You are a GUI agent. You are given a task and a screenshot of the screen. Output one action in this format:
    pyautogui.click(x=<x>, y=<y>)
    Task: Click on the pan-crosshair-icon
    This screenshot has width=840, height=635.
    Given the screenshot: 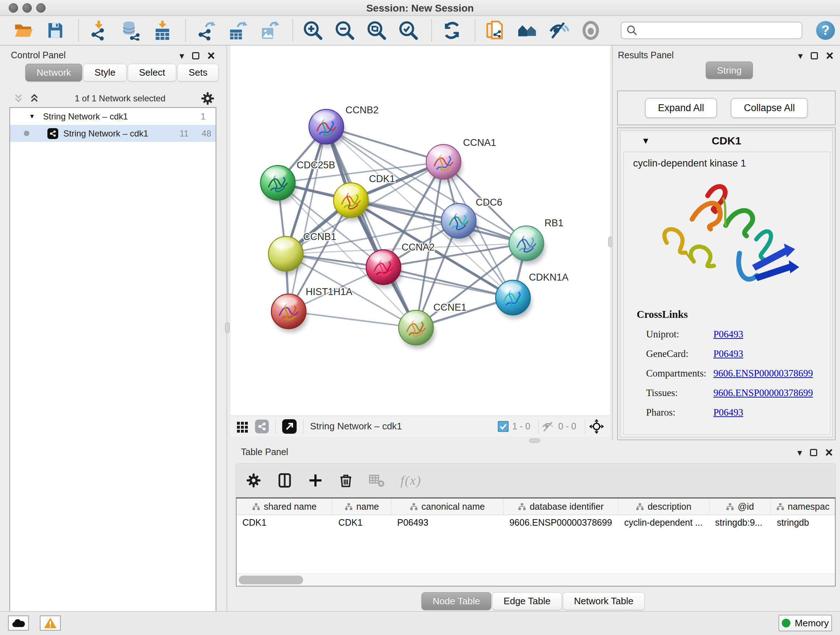 What is the action you would take?
    pyautogui.click(x=597, y=426)
    